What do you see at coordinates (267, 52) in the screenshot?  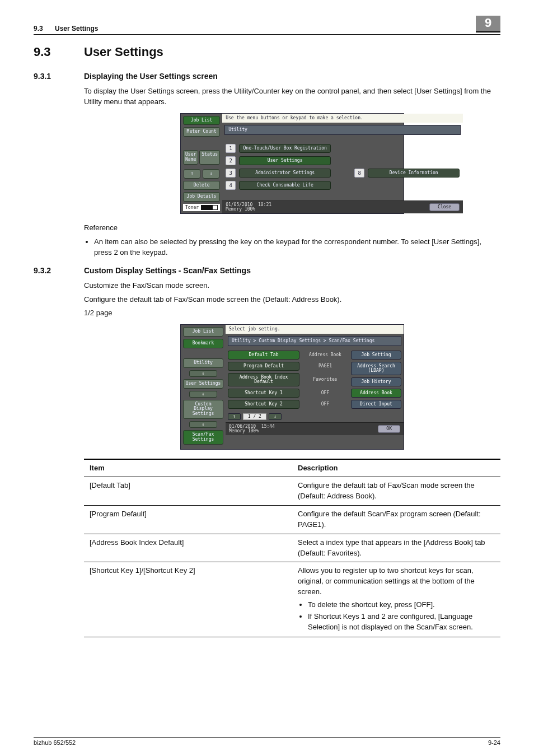 I see `section-heading-9-3: 9.3User Settings` at bounding box center [267, 52].